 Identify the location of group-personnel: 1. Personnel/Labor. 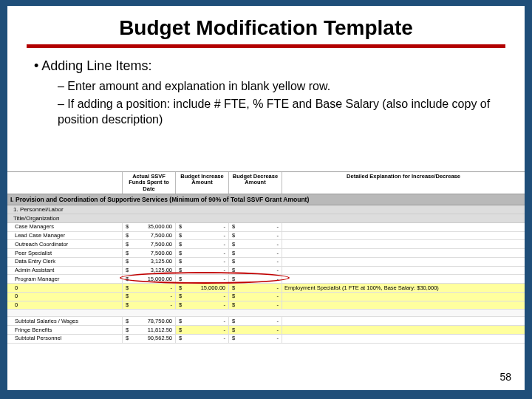
(266, 210).